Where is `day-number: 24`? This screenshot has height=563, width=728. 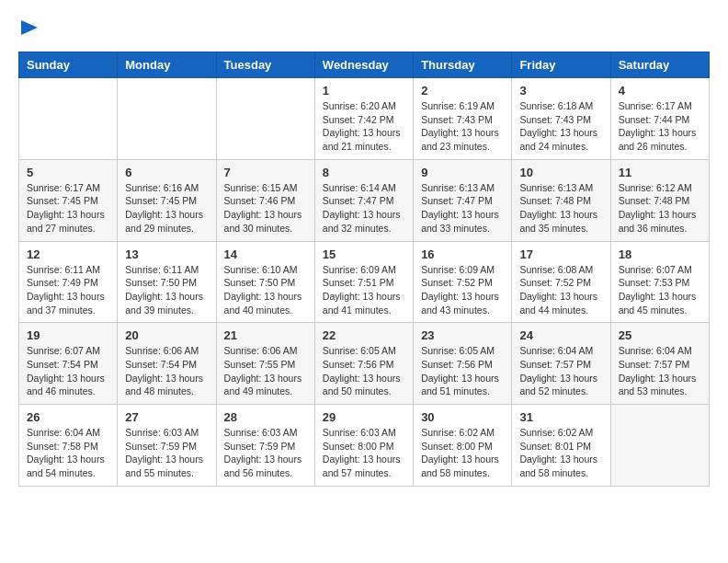
day-number: 24 is located at coordinates (561, 335).